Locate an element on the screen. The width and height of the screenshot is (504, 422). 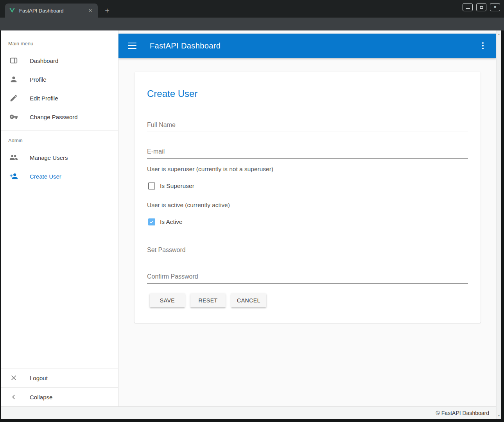
sidebar-item-manage-users: Manage Users is located at coordinates (59, 157).